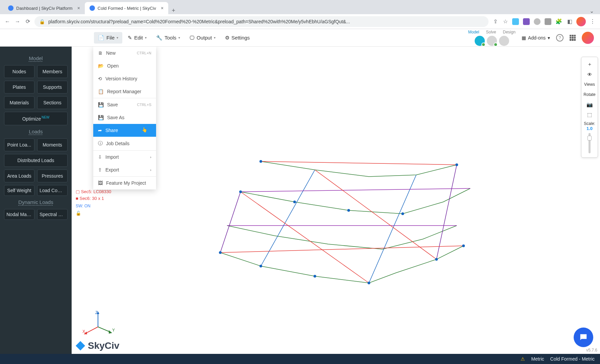  What do you see at coordinates (560, 38) in the screenshot?
I see `help-button: ?` at bounding box center [560, 38].